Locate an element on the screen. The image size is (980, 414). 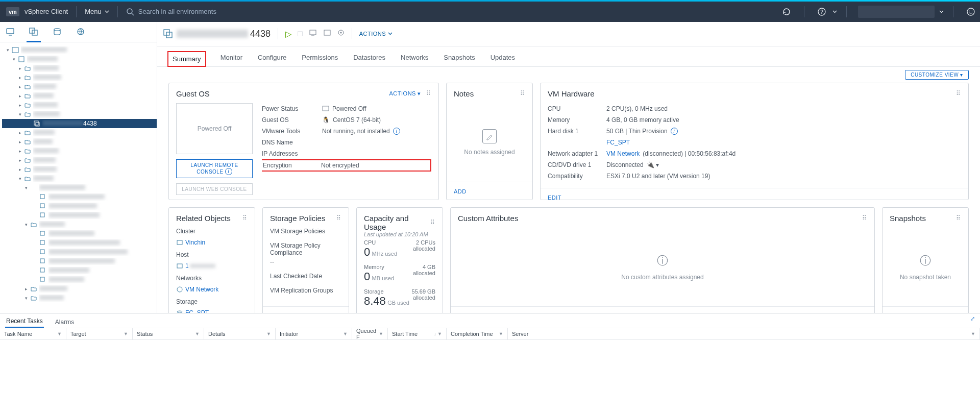
suspend-icon is located at coordinates (313, 34).